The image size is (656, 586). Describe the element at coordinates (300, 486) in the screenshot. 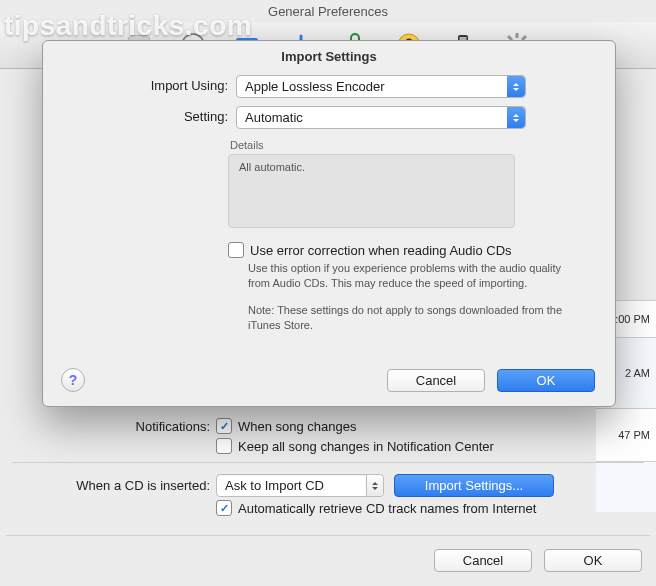

I see `cd-action-select: Ask to Import CD` at that location.